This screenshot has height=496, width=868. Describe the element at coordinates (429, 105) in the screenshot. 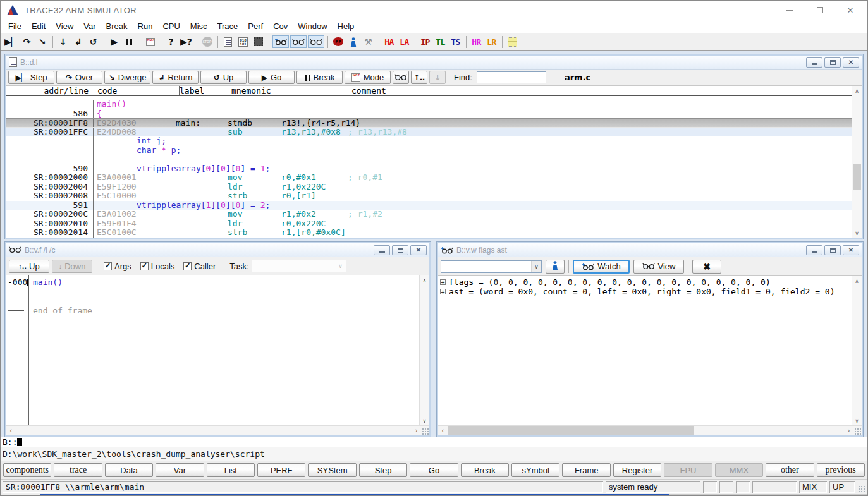

I see `code-row: main()` at that location.